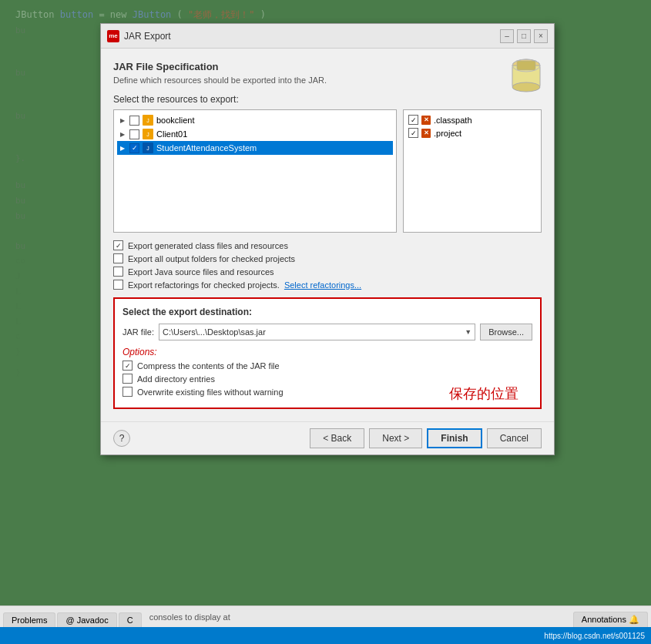 This screenshot has width=651, height=644. What do you see at coordinates (317, 332) in the screenshot?
I see `jar-path-combo: C:\Users\...\Desktop\sas.jar ▼` at bounding box center [317, 332].